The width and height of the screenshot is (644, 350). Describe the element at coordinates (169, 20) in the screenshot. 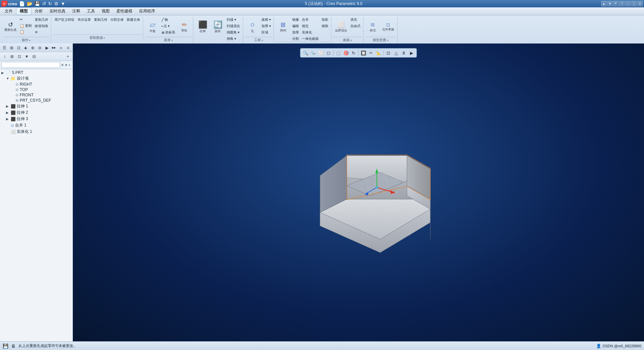

I see `ribbon-btn-axis: ╱轴` at that location.